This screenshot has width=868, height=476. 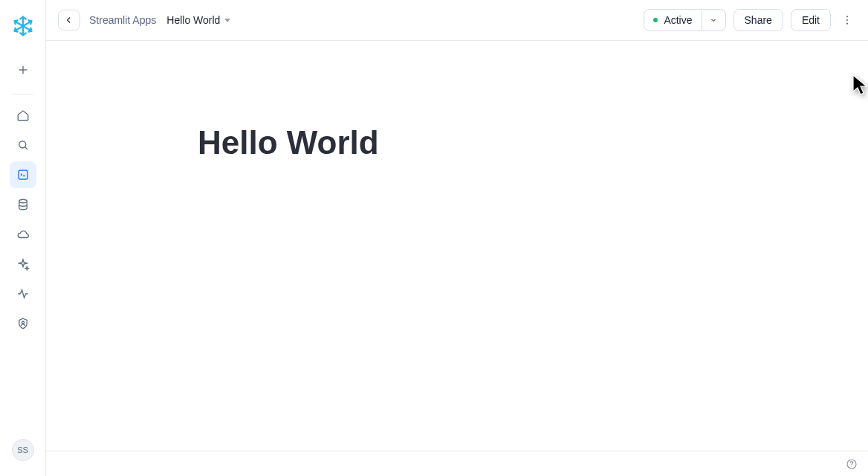 What do you see at coordinates (23, 294) in the screenshot?
I see `activity-icon` at bounding box center [23, 294].